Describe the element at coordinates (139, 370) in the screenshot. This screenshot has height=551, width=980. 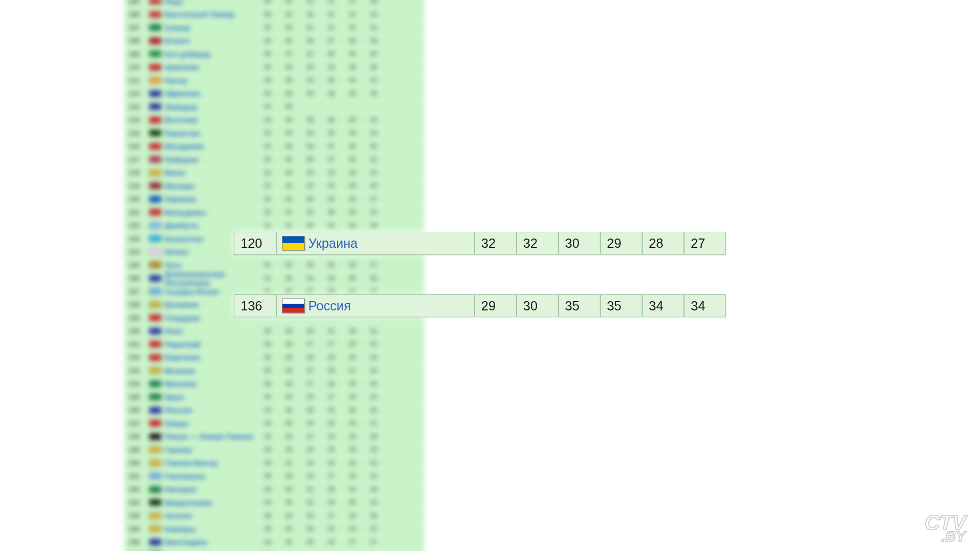
I see `bg-rank: 133` at that location.